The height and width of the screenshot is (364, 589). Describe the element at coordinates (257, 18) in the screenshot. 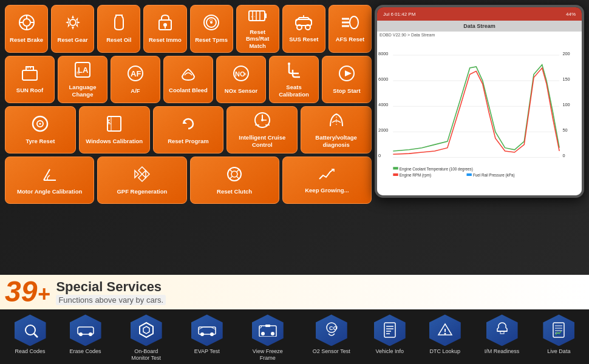

I see `reset-bms-icon: + -` at that location.